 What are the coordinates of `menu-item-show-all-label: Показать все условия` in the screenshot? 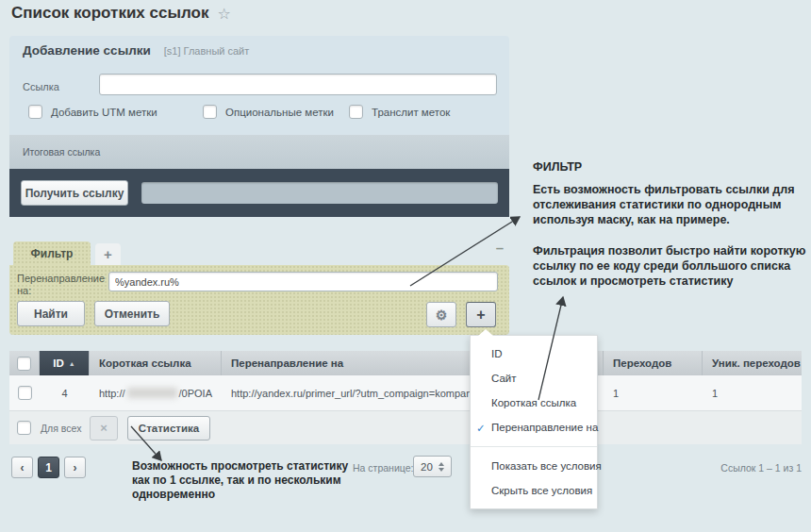 It's located at (547, 466).